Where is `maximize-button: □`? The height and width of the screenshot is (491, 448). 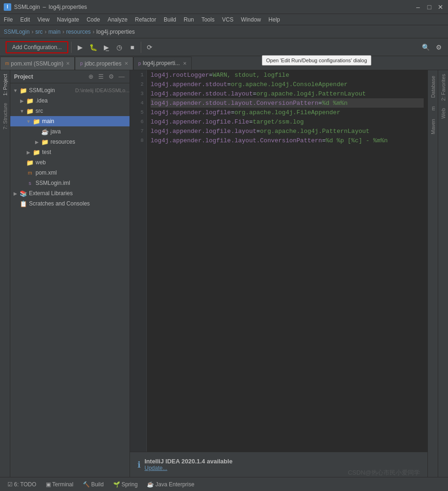 maximize-button: □ is located at coordinates (429, 7).